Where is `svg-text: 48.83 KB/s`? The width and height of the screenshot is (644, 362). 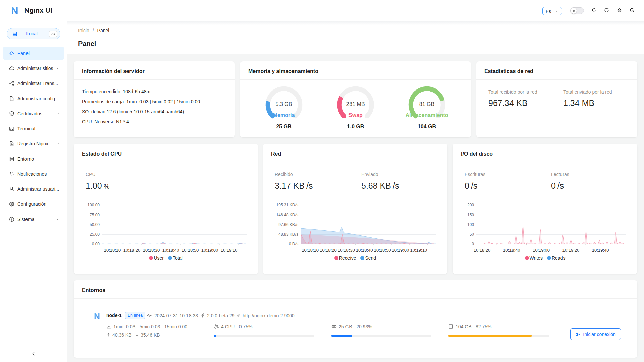 svg-text: 48.83 KB/s is located at coordinates (288, 234).